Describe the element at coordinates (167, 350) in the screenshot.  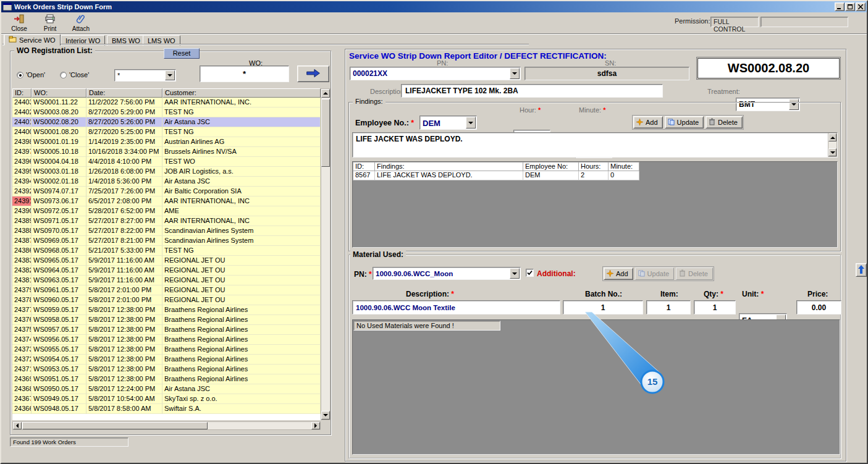
I see `table-row: 24373WS0955.05.175/8/2017 12:38:00 PMBra…` at that location.